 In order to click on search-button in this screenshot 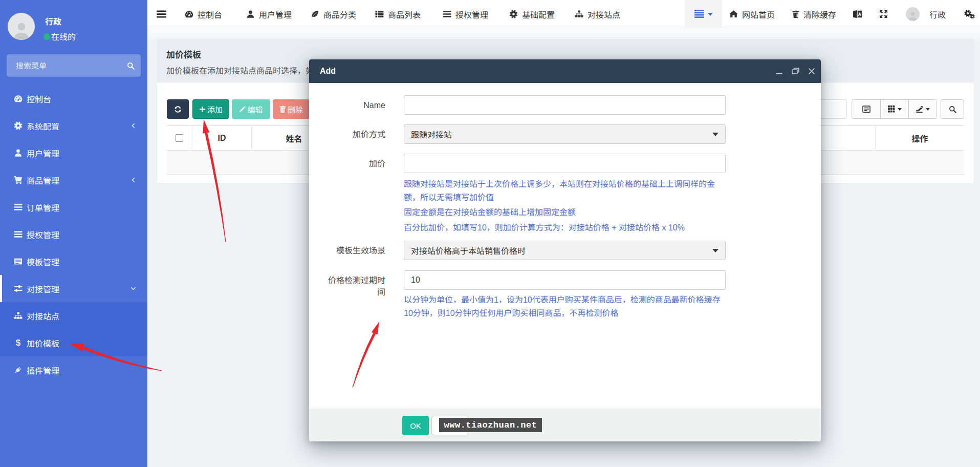, I will do `click(952, 109)`.